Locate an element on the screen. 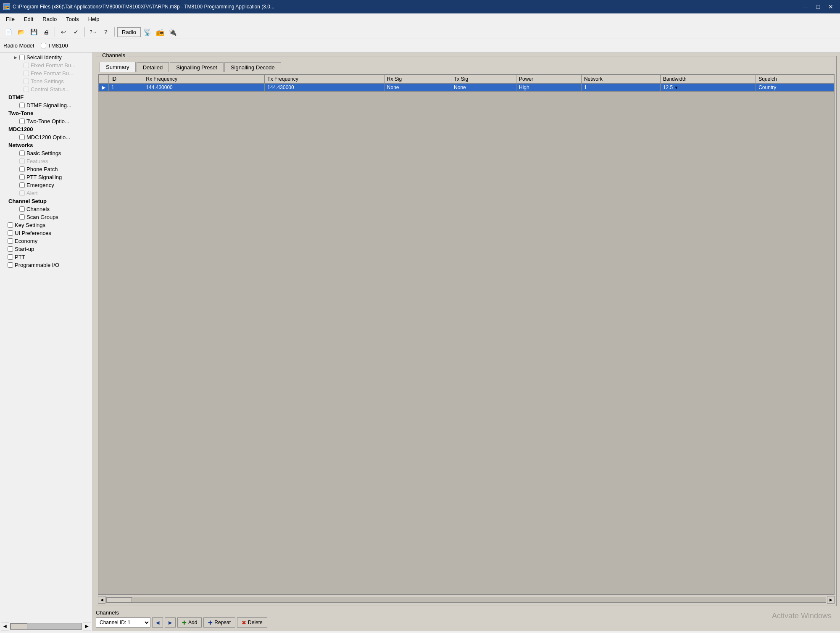  row-network: 1 is located at coordinates (621, 87).